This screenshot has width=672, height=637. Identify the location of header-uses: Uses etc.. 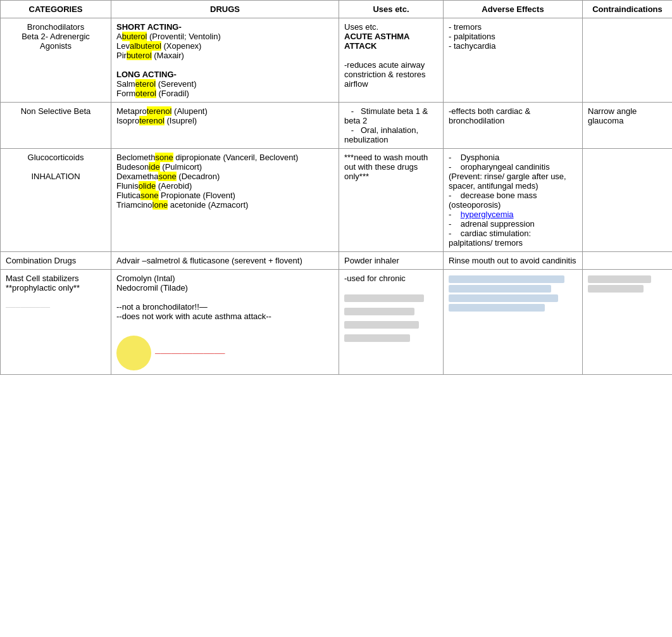
(391, 9).